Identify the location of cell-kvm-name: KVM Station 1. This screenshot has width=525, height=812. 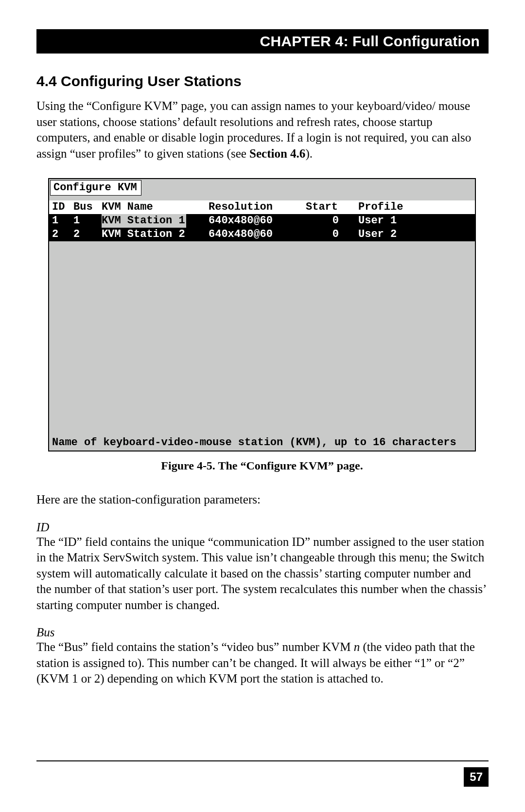
(155, 221).